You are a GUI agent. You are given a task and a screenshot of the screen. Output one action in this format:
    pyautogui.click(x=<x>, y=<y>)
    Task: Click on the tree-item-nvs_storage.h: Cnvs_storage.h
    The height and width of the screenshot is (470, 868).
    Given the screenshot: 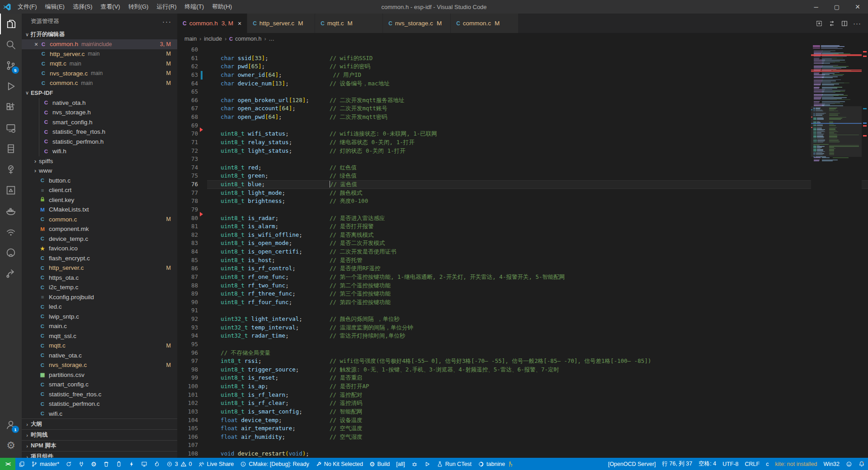 What is the action you would take?
    pyautogui.click(x=99, y=113)
    